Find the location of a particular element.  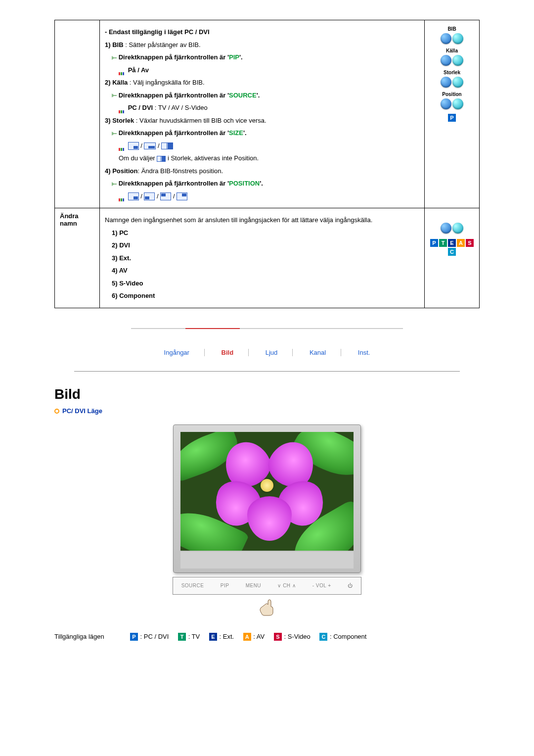

row1-label is located at coordinates (77, 114).